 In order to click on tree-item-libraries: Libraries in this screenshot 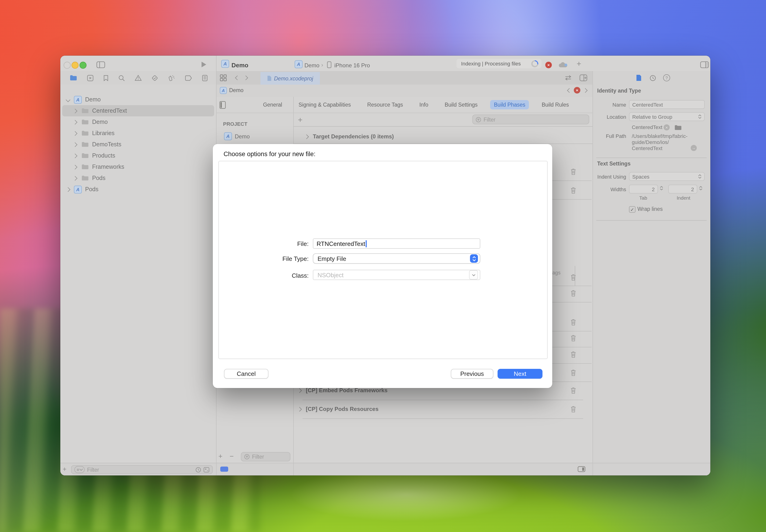, I will do `click(138, 133)`.